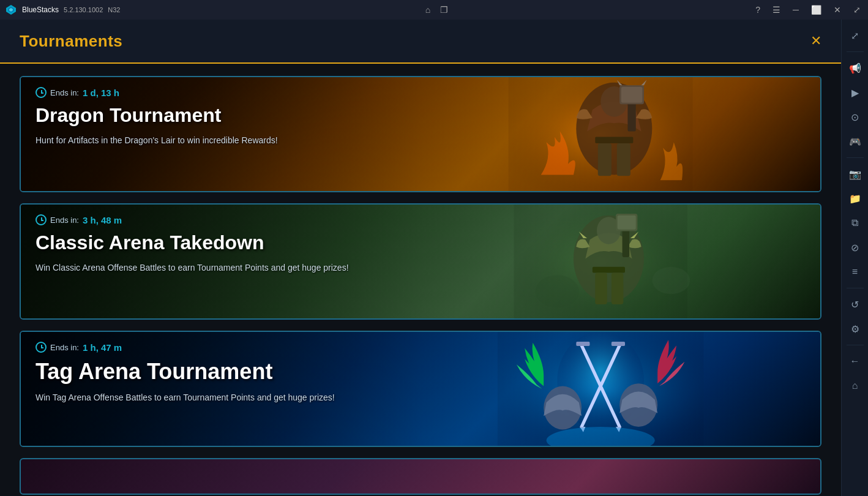  What do you see at coordinates (101, 93) in the screenshot?
I see `dragon-timer-value: 1 d, 13 h` at bounding box center [101, 93].